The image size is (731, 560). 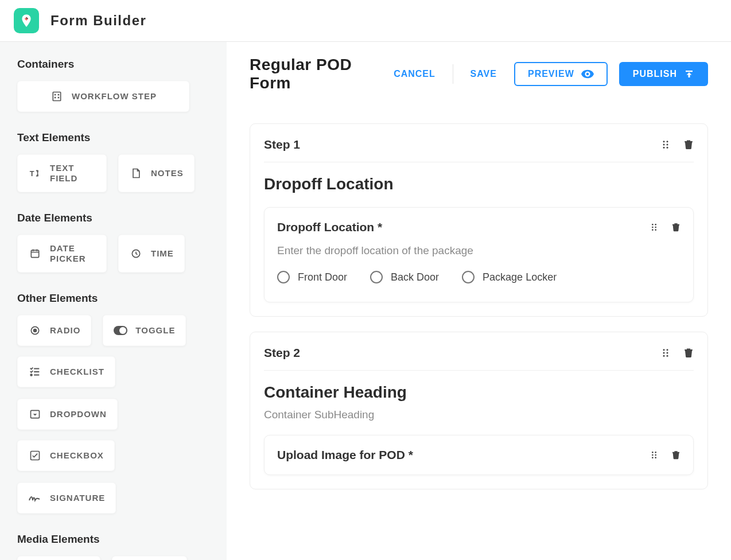 I want to click on save-button: SAVE, so click(x=484, y=74).